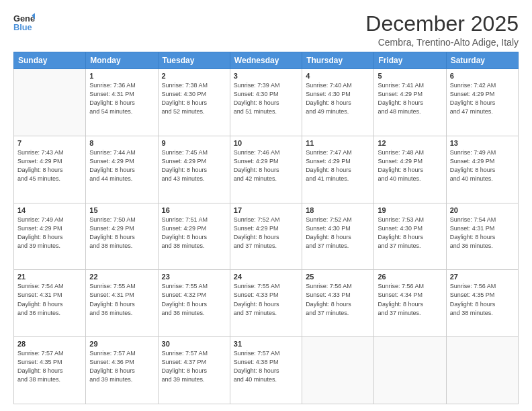 This screenshot has height=411, width=532. What do you see at coordinates (122, 166) in the screenshot?
I see `day-info: Sunrise: 7:44 AM Sunset: 4:29 PM Dayligh…` at bounding box center [122, 166].